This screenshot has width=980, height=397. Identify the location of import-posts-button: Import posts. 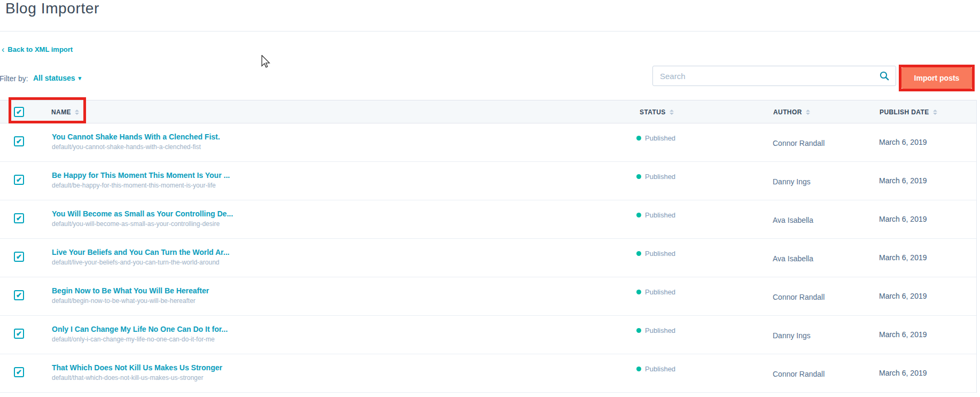
(937, 78).